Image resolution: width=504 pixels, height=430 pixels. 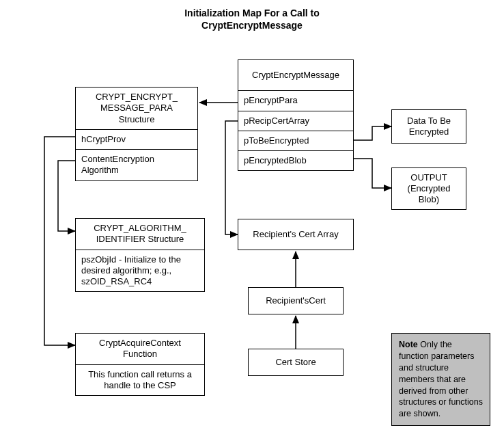 What do you see at coordinates (296, 101) in the screenshot?
I see `fn-pencryptpara: pEncryptPara` at bounding box center [296, 101].